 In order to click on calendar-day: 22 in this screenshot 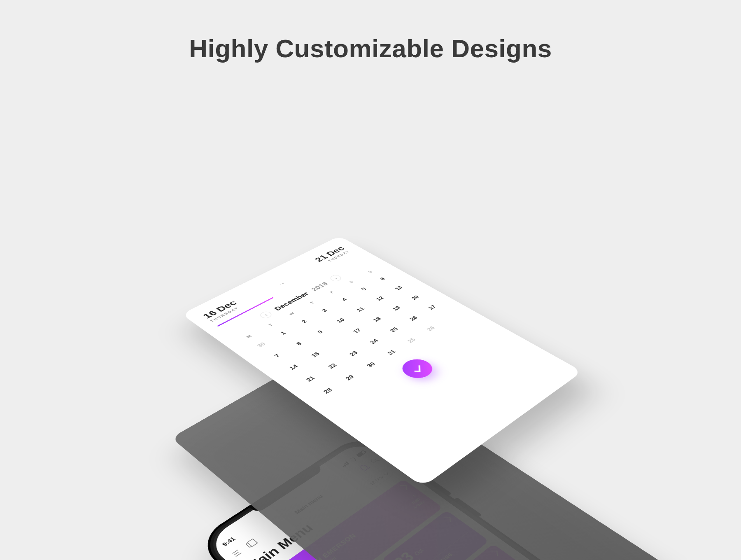, I will do `click(333, 366)`.